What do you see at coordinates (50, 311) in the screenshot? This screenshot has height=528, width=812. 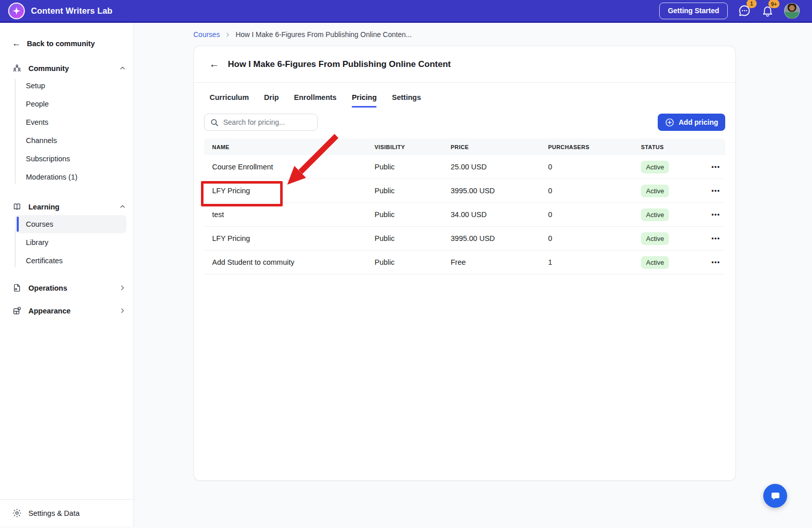 I see `appearance-label: Appearance` at bounding box center [50, 311].